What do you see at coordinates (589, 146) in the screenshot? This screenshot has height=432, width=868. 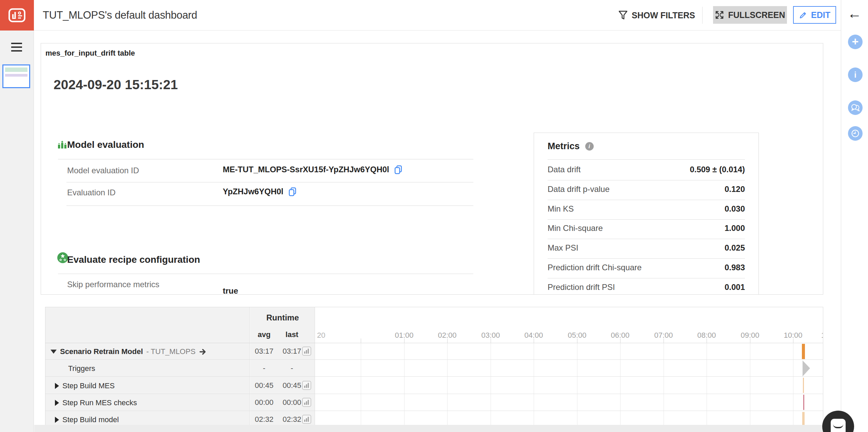 I see `info-circle-icon: i` at bounding box center [589, 146].